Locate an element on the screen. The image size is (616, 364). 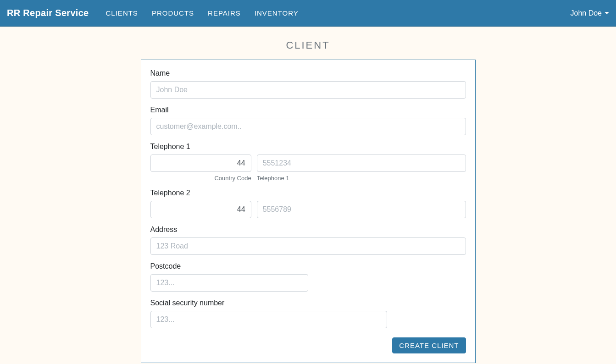
name-input is located at coordinates (308, 90).